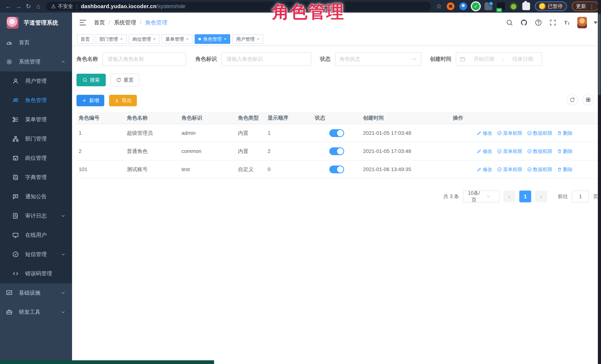 This screenshot has height=364, width=601. Describe the element at coordinates (16, 274) in the screenshot. I see `code-icon` at that location.